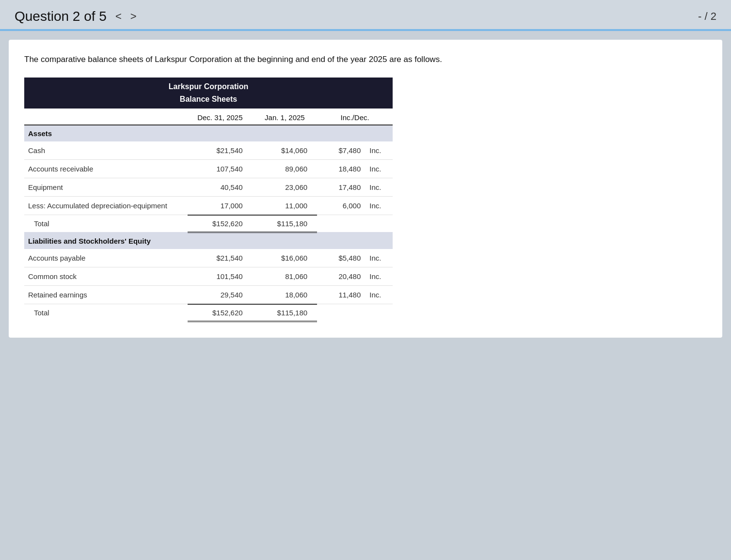  What do you see at coordinates (208, 240) in the screenshot?
I see `liability-header-body: Liabilities and Stockholders' Equity` at bounding box center [208, 240].